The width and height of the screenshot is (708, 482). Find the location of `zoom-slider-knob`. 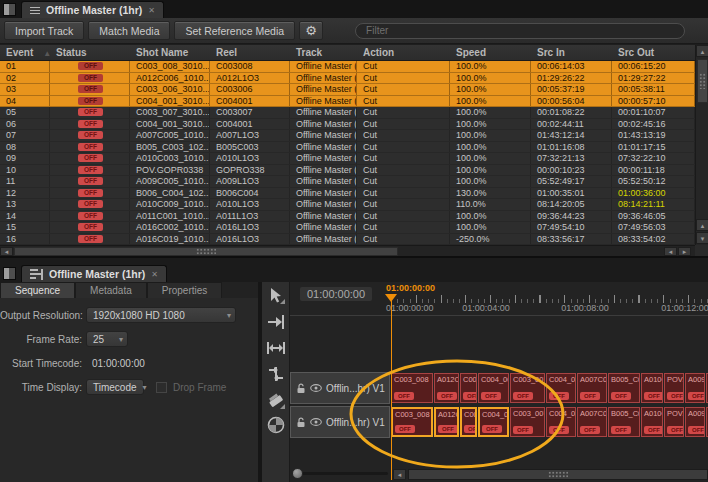

zoom-slider-knob is located at coordinates (298, 474).